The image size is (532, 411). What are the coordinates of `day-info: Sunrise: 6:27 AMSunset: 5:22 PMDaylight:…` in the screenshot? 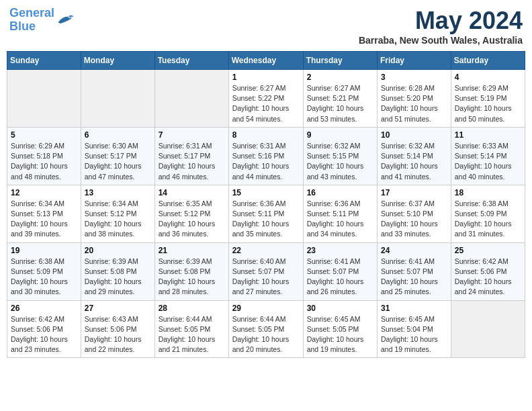 It's located at (266, 103).